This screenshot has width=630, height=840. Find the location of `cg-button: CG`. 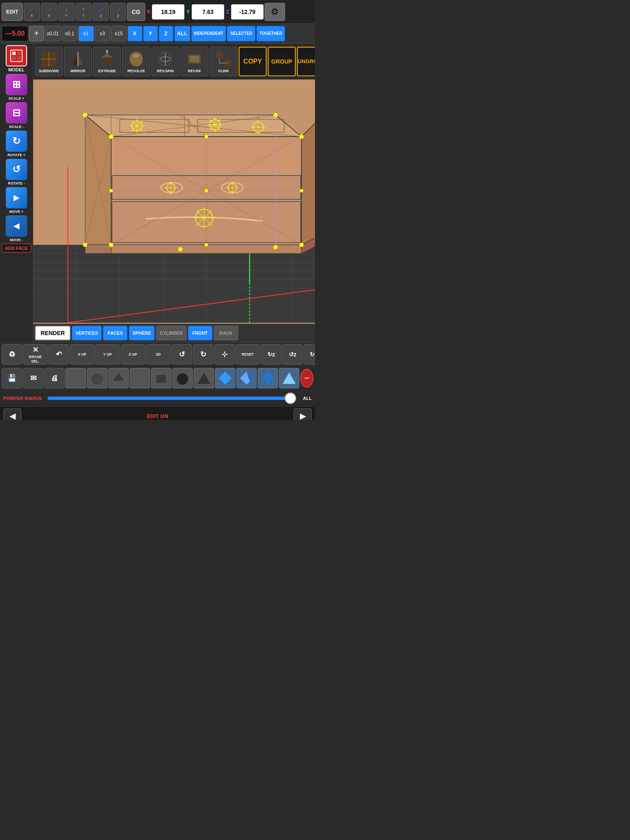

cg-button: CG is located at coordinates (136, 12).